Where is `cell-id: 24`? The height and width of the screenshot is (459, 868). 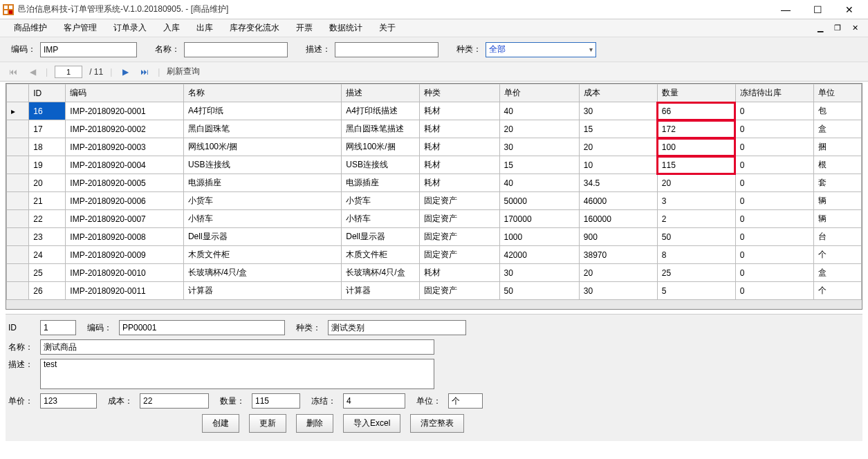
cell-id: 24 is located at coordinates (47, 255).